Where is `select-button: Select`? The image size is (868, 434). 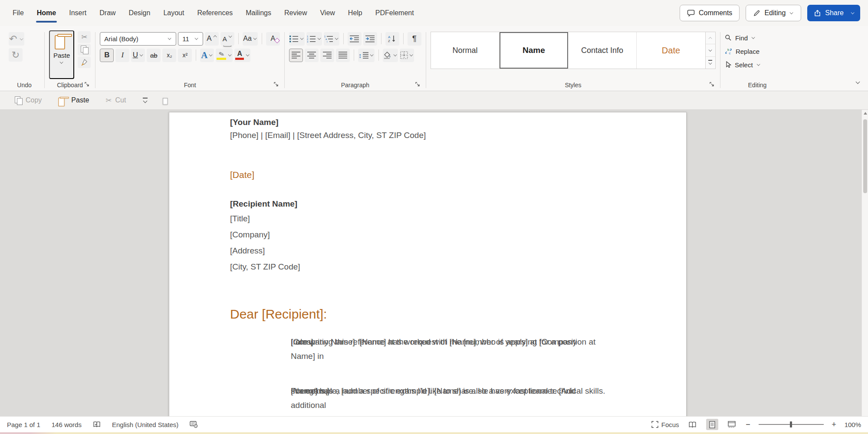 select-button: Select is located at coordinates (757, 65).